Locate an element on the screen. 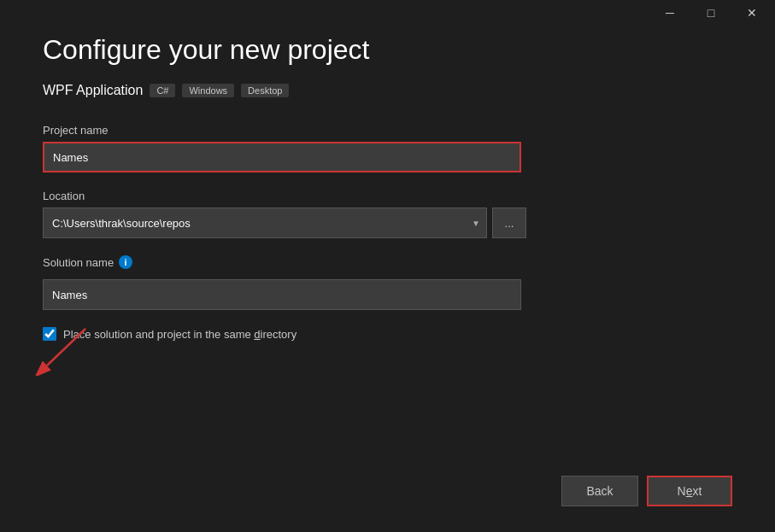  app-type-label: WPF Application is located at coordinates (92, 91).